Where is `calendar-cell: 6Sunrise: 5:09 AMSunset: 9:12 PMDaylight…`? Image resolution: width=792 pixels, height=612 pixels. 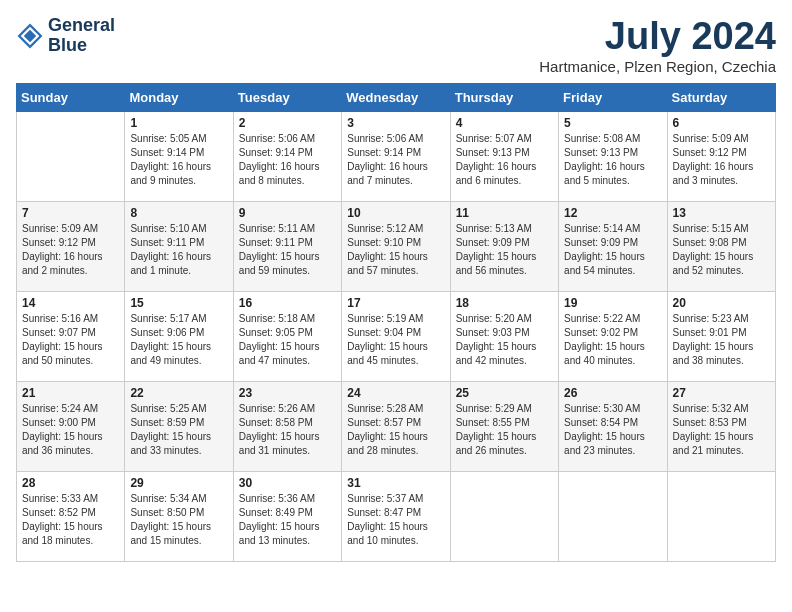 calendar-cell: 6Sunrise: 5:09 AMSunset: 9:12 PMDaylight… is located at coordinates (721, 156).